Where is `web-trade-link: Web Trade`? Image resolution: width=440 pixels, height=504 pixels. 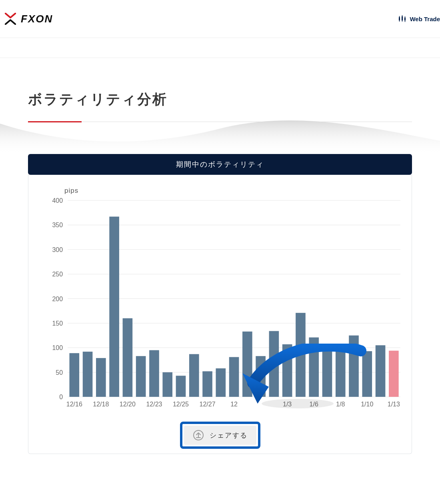 web-trade-link: Web Trade is located at coordinates (419, 19).